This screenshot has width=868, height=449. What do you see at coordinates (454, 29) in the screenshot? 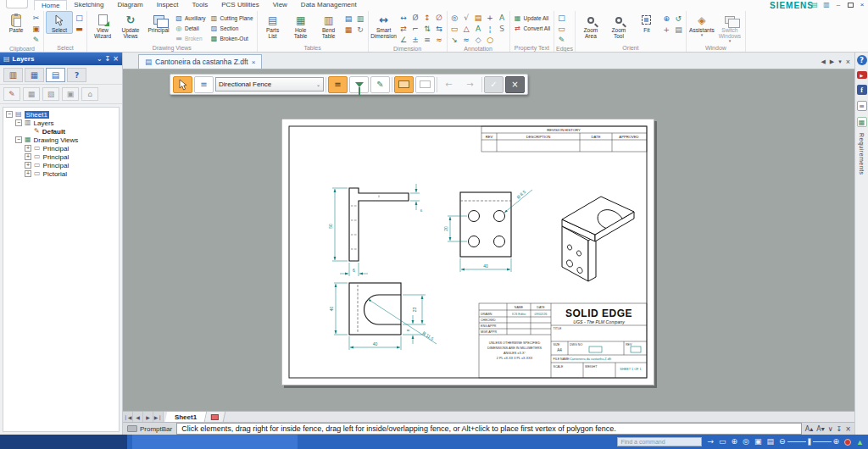
I see `callout-icon: ▭` at bounding box center [454, 29].